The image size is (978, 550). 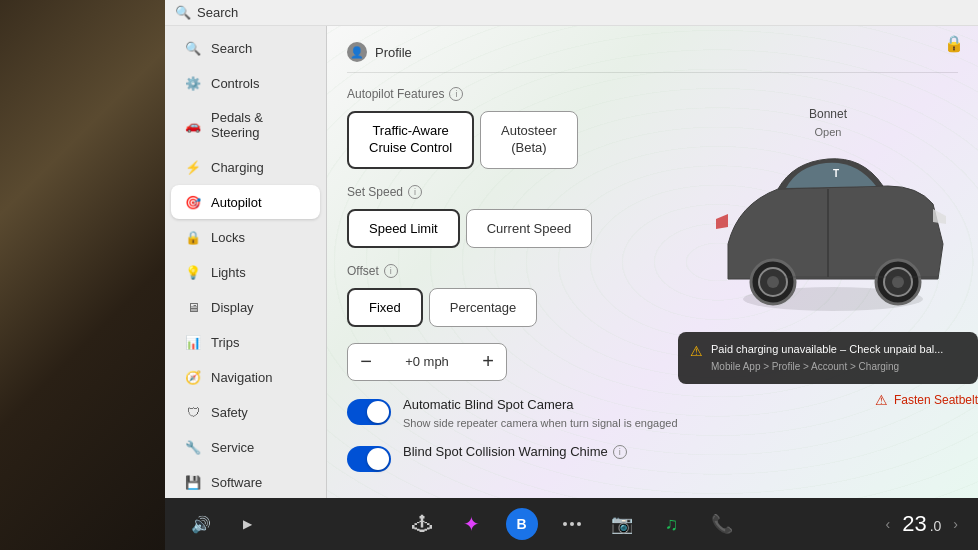 What do you see at coordinates (385, 308) in the screenshot?
I see `fixed-button: Fixed` at bounding box center [385, 308].